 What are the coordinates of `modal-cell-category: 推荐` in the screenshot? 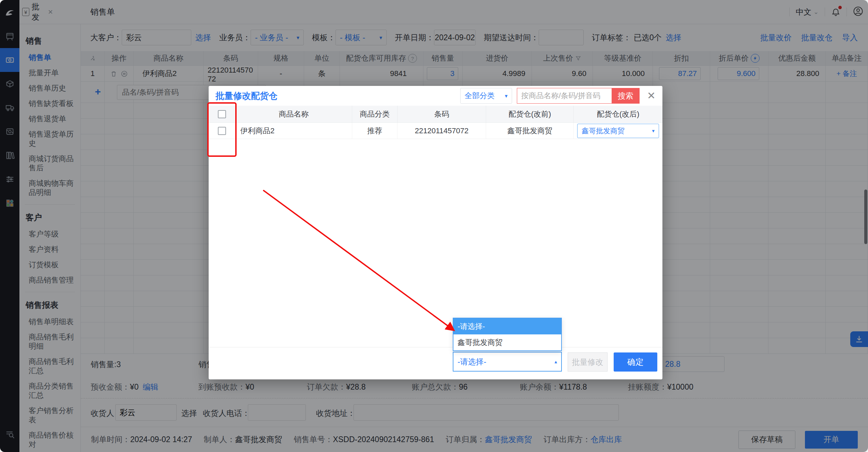 It's located at (375, 131).